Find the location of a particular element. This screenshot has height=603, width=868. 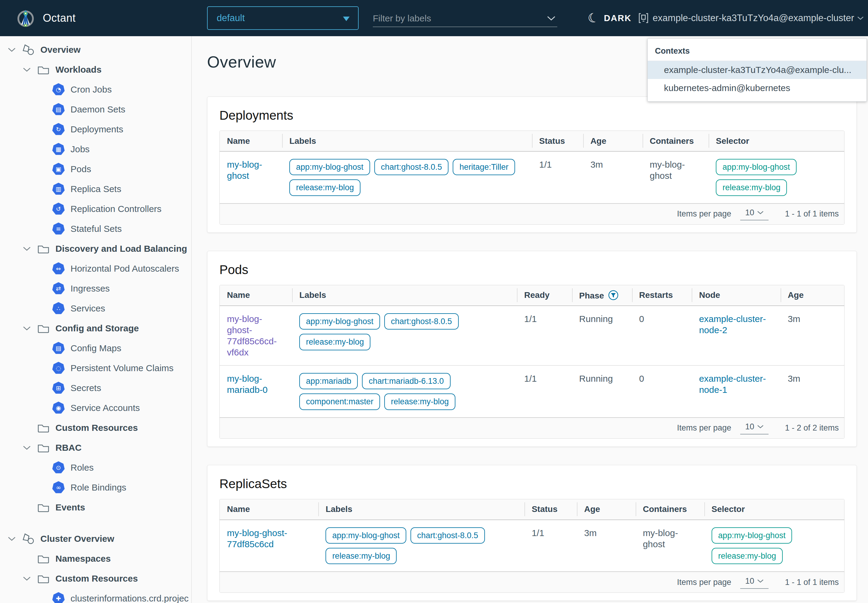

filter-icon is located at coordinates (613, 295).